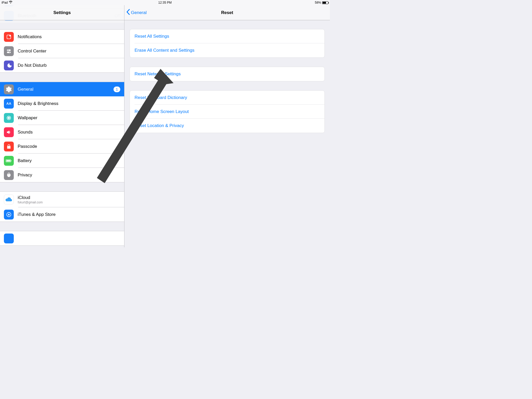  Describe the element at coordinates (62, 215) in the screenshot. I see `sidebar-item-store: iTunes & App Store` at that location.